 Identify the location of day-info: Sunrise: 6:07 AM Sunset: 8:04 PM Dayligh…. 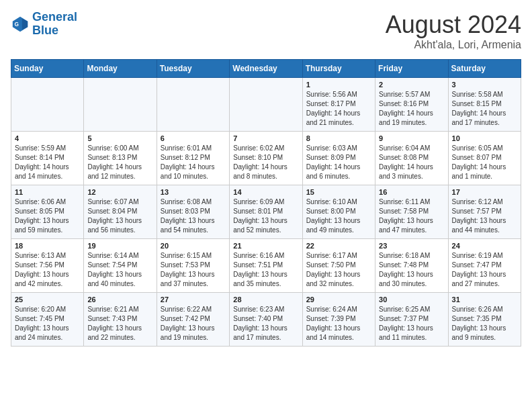
(120, 216).